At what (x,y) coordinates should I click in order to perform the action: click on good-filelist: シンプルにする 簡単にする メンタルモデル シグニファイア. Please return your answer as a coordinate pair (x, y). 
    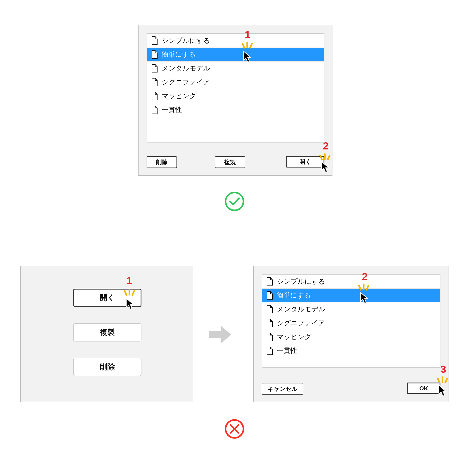
    Looking at the image, I should click on (235, 88).